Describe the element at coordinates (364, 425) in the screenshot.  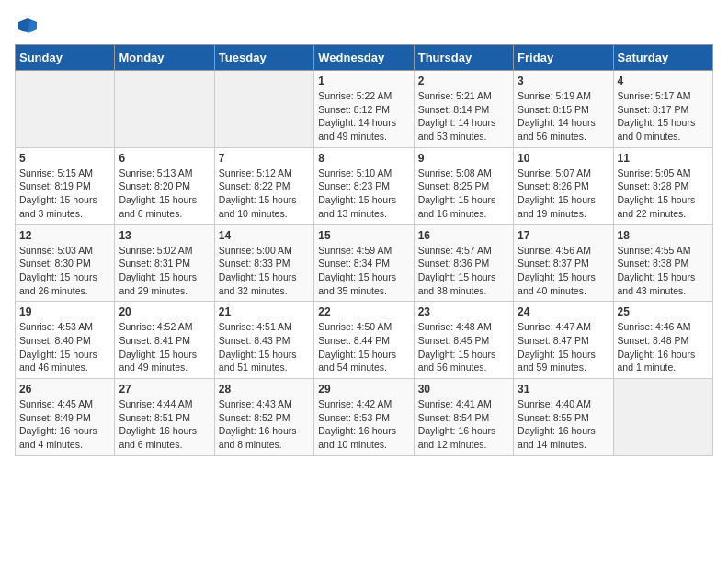
I see `day-content: Sunrise: 4:42 AMSunset: 8:53 PMDaylight:…` at that location.